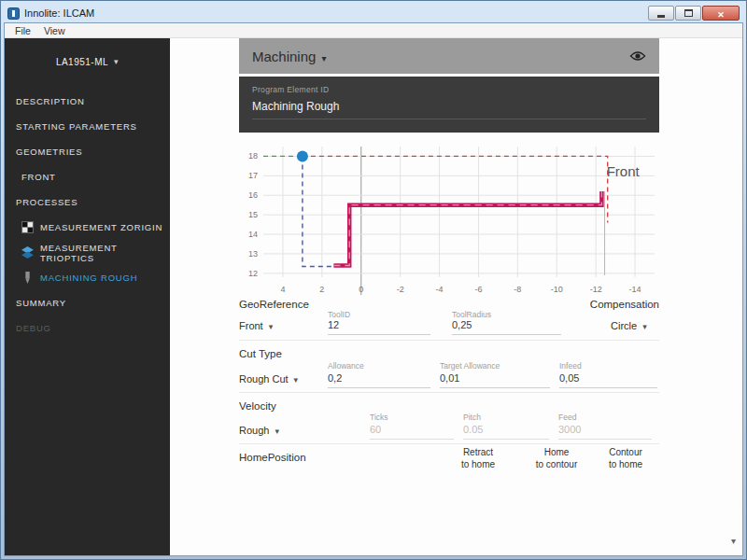 This screenshot has width=747, height=560. Describe the element at coordinates (478, 452) in the screenshot. I see `button-label: Retract` at that location.